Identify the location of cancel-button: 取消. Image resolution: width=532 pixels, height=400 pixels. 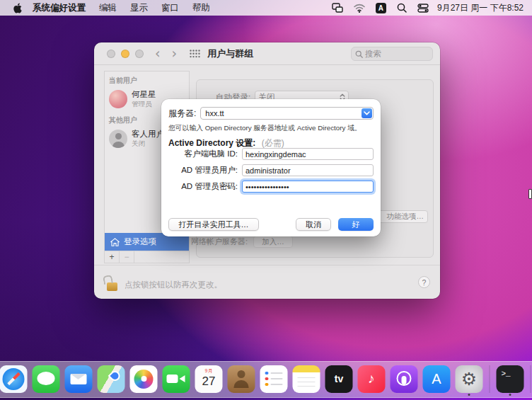
(313, 224).